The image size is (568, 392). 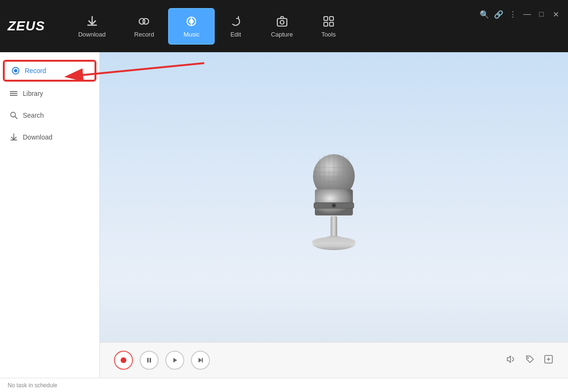 What do you see at coordinates (499, 14) in the screenshot?
I see `share-window-btn: 🔗` at bounding box center [499, 14].